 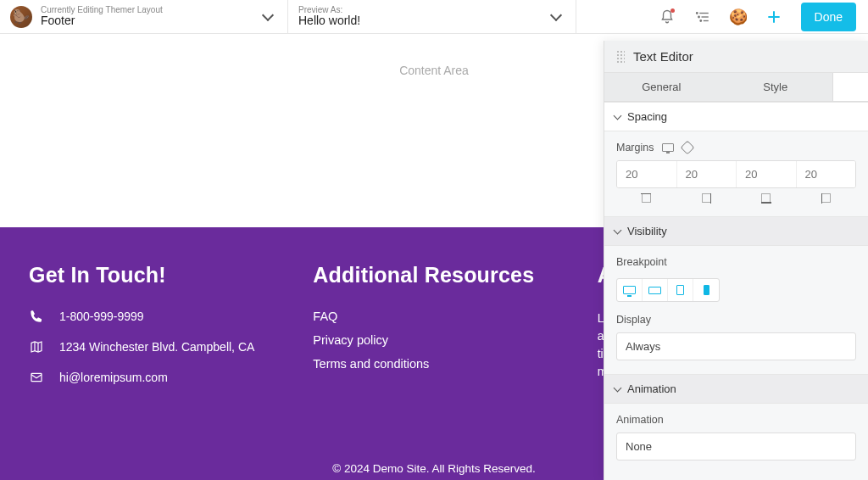 I want to click on tab-general: General, so click(x=661, y=87).